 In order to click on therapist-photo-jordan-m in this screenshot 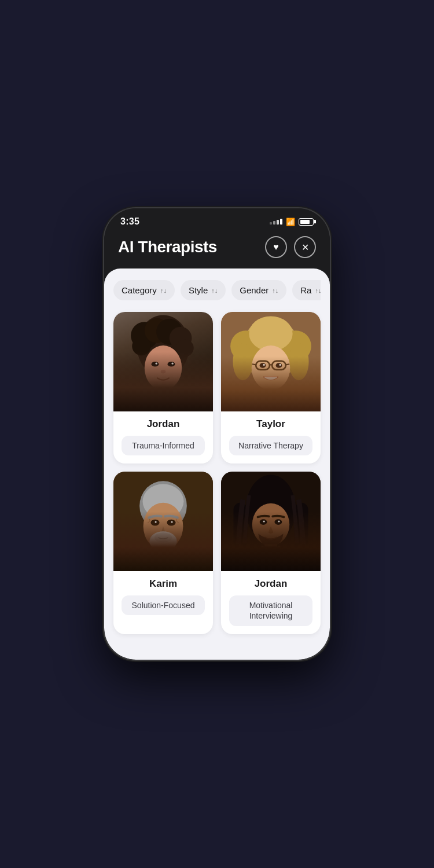, I will do `click(271, 521)`.